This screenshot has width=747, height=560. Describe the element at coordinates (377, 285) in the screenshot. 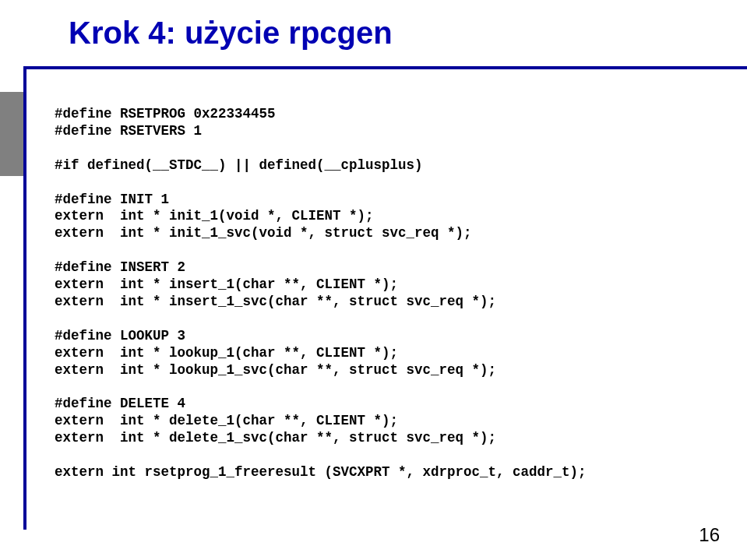

I see `code-line: #define INSERT 2 extern int * insert_1(c…` at that location.